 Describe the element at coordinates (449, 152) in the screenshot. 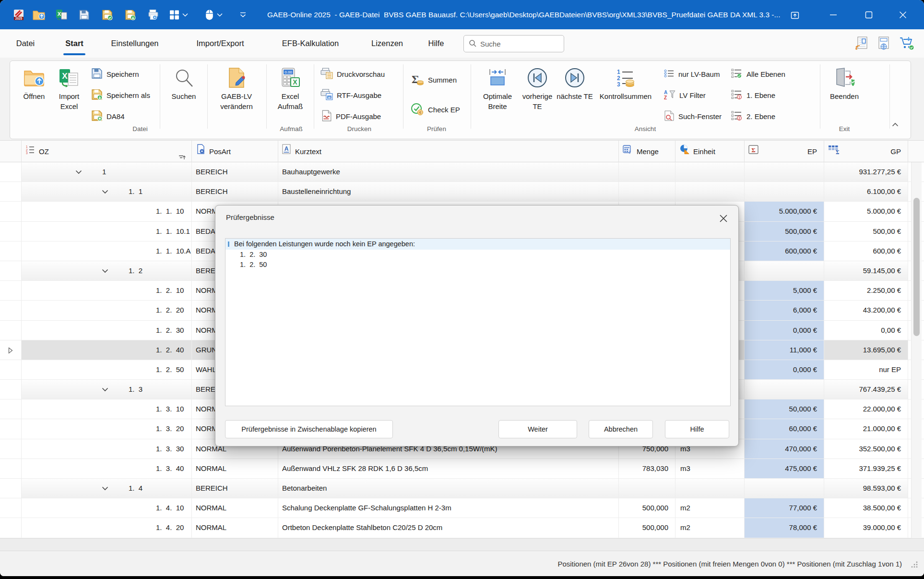

I see `header-kurztext: A Kurztext` at that location.